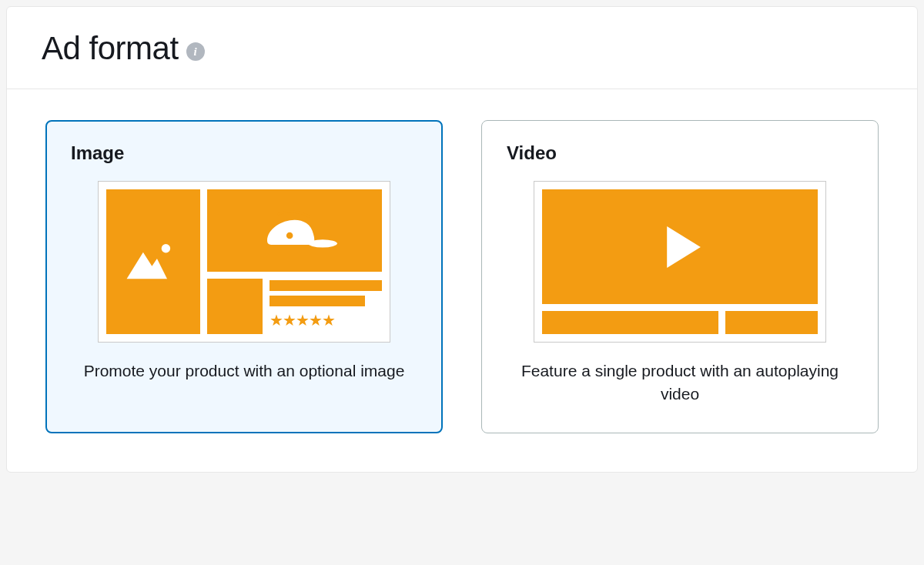  What do you see at coordinates (153, 262) in the screenshot?
I see `thumbnail-hero-image` at bounding box center [153, 262].